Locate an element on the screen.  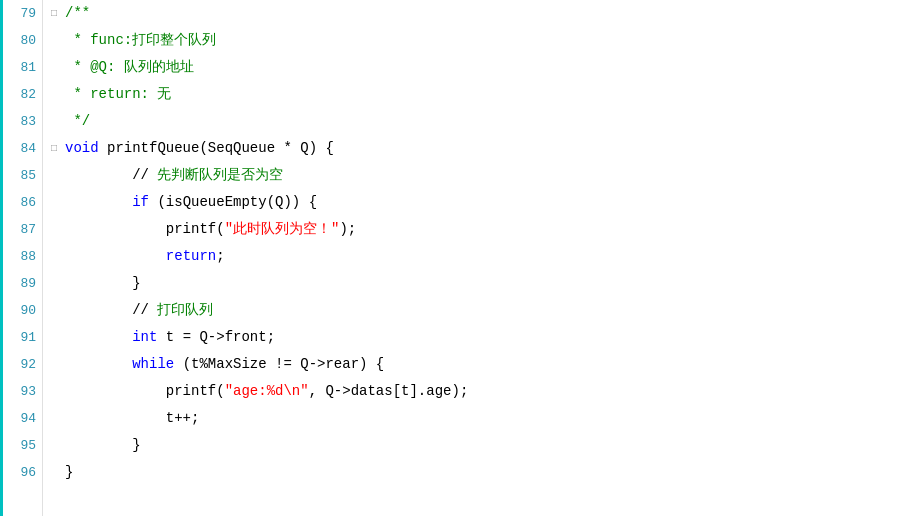
code-segment: "age:%d\n" is located at coordinates (267, 391).